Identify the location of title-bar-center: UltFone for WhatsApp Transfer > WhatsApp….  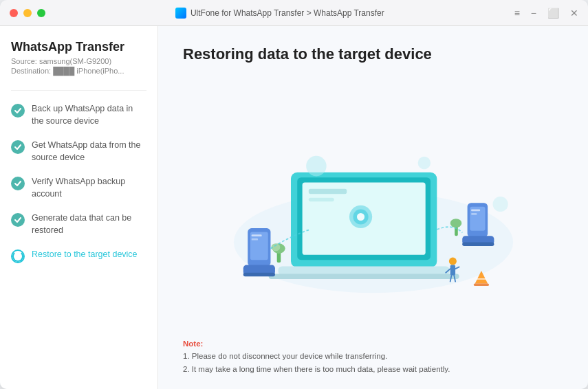
(280, 13).